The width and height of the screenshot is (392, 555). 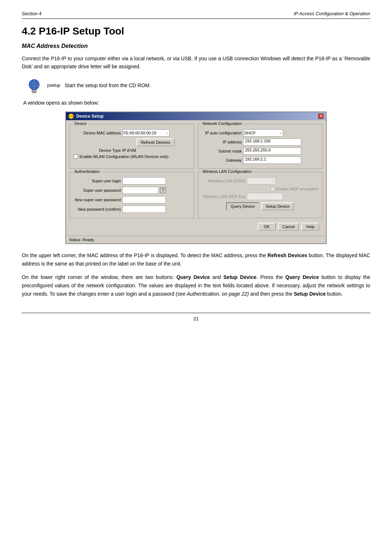 I want to click on device-panel: Device Device MAC address FE:00:00:50:00…, so click(x=132, y=146).